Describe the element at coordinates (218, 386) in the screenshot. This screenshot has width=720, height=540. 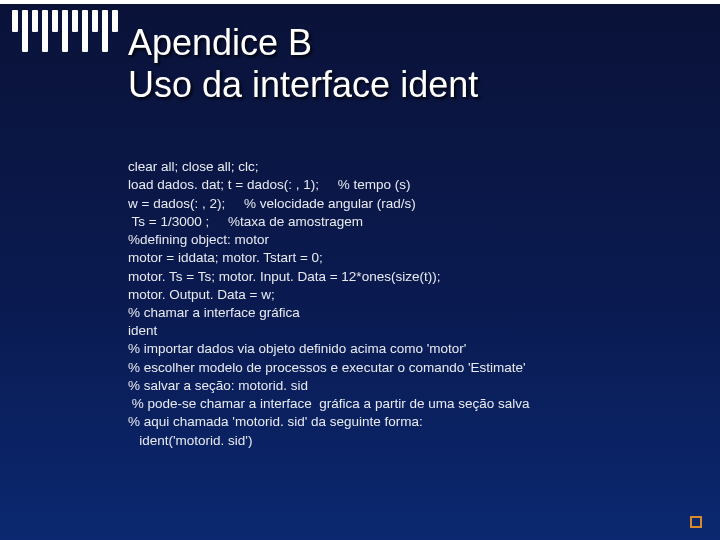
I see `code-line: % salvar a seção: motorid. sid` at that location.